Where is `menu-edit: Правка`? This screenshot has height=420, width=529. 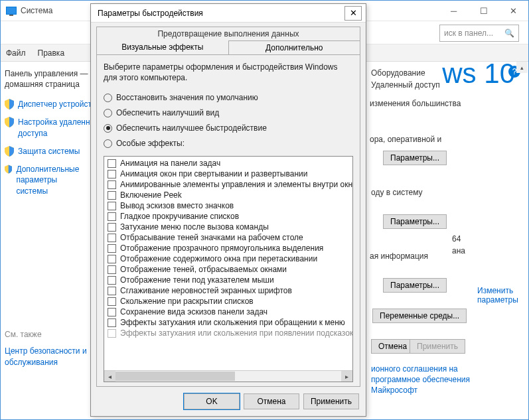
menu-edit: Правка is located at coordinates (52, 53).